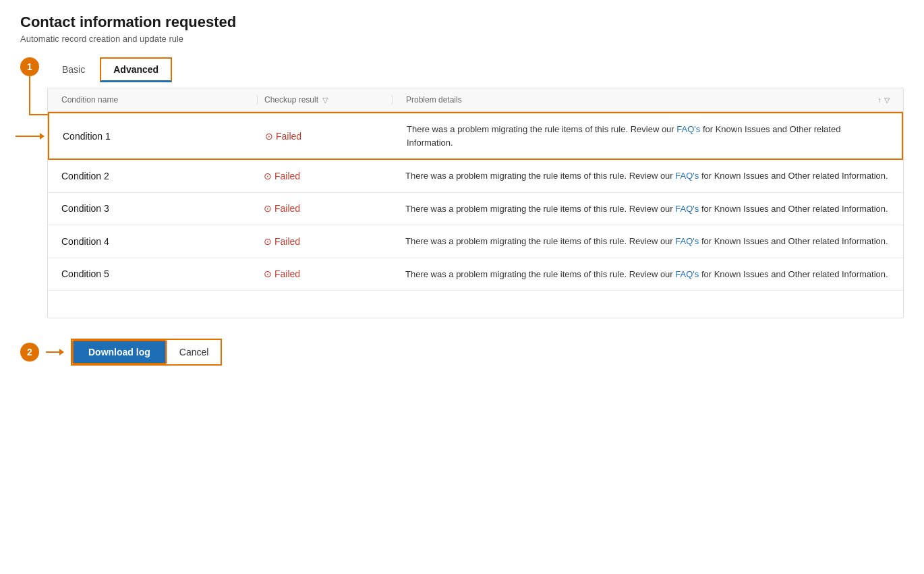 The width and height of the screenshot is (924, 574). What do you see at coordinates (324, 176) in the screenshot?
I see `condition-2-status: ⊙ Failed` at bounding box center [324, 176].